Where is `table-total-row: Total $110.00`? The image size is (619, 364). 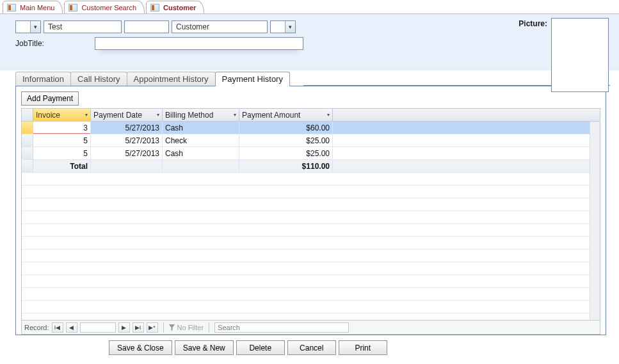 table-total-row: Total $110.00 is located at coordinates (311, 166).